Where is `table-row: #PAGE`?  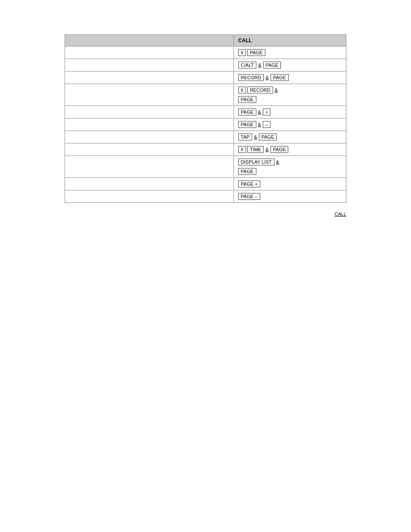
table-row: #PAGE is located at coordinates (206, 53).